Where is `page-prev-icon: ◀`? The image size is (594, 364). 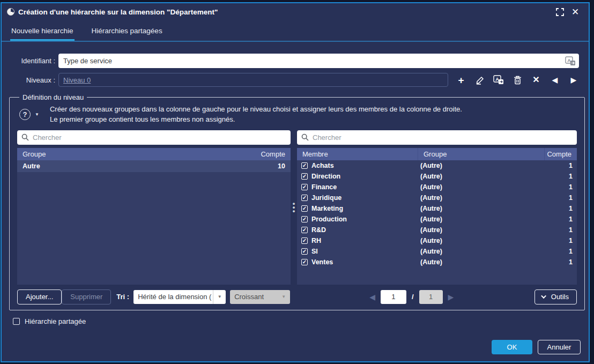
page-prev-icon: ◀ is located at coordinates (372, 297).